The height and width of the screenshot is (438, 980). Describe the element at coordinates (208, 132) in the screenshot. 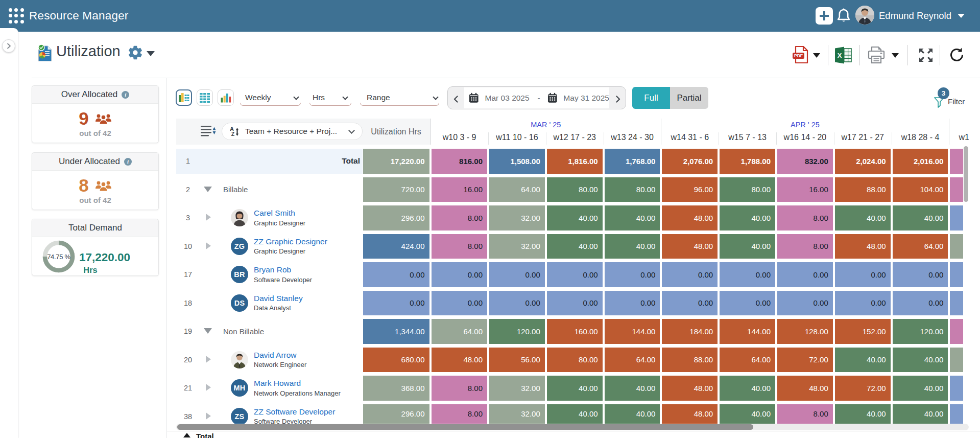

I see `sort-rows-icon` at that location.